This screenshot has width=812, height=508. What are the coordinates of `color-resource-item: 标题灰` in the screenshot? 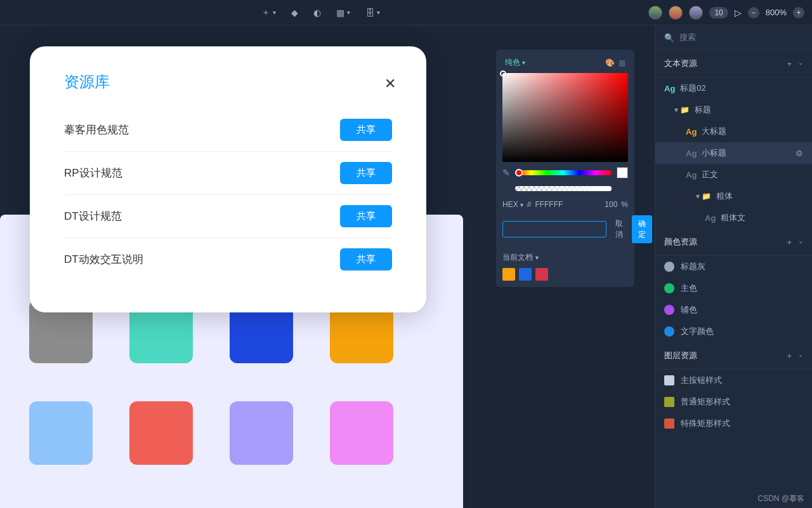 It's located at (733, 267).